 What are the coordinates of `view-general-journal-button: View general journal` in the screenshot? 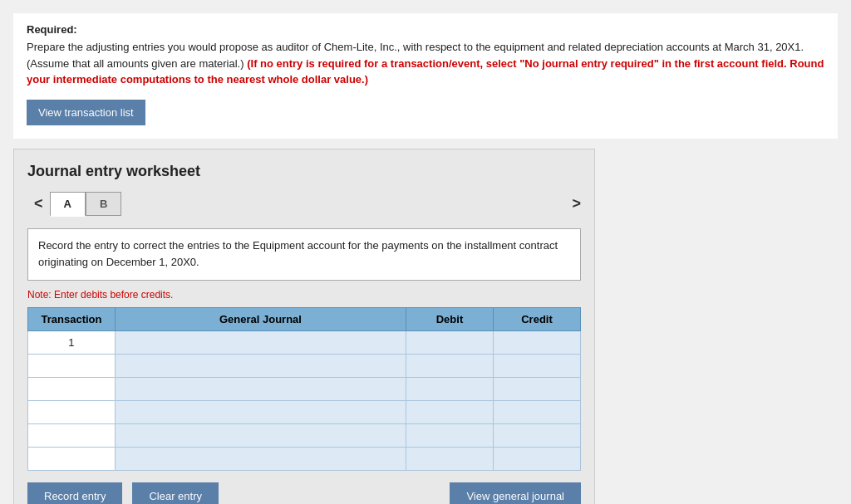 It's located at (515, 493).